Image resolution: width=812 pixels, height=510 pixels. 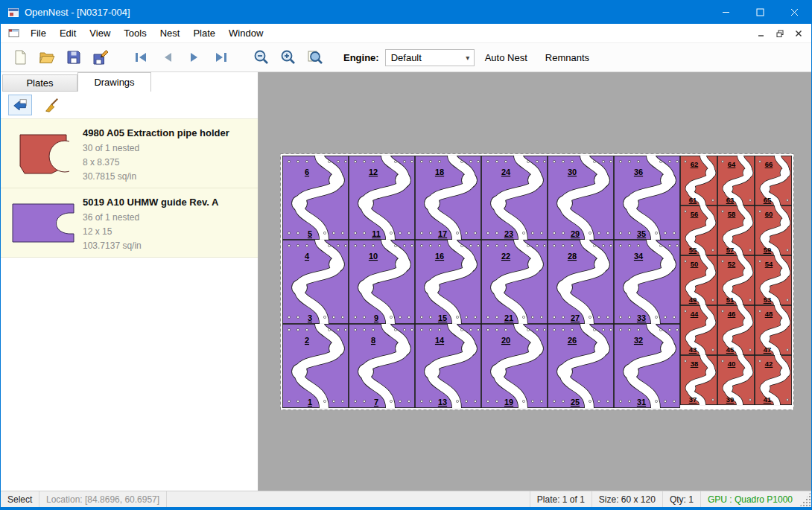 What do you see at coordinates (736, 231) in the screenshot?
I see `nested-part-pair-red: 5857` at bounding box center [736, 231].